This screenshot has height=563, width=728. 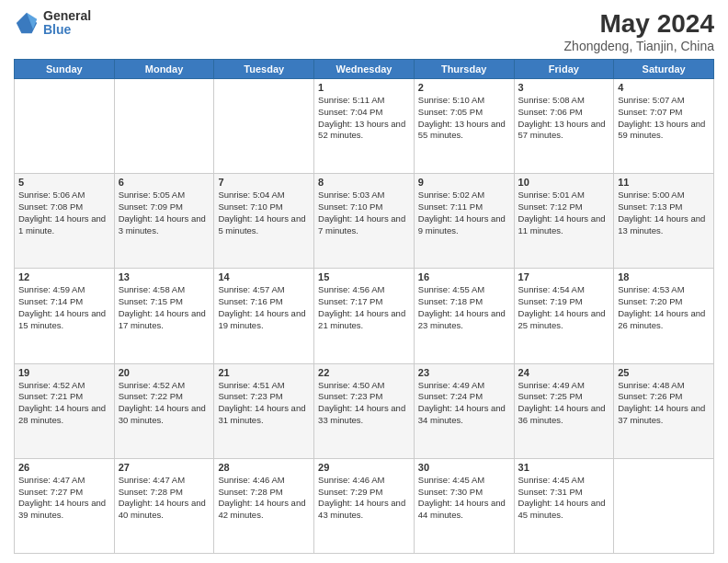 I want to click on column-header-saturday: Saturday, so click(x=664, y=70).